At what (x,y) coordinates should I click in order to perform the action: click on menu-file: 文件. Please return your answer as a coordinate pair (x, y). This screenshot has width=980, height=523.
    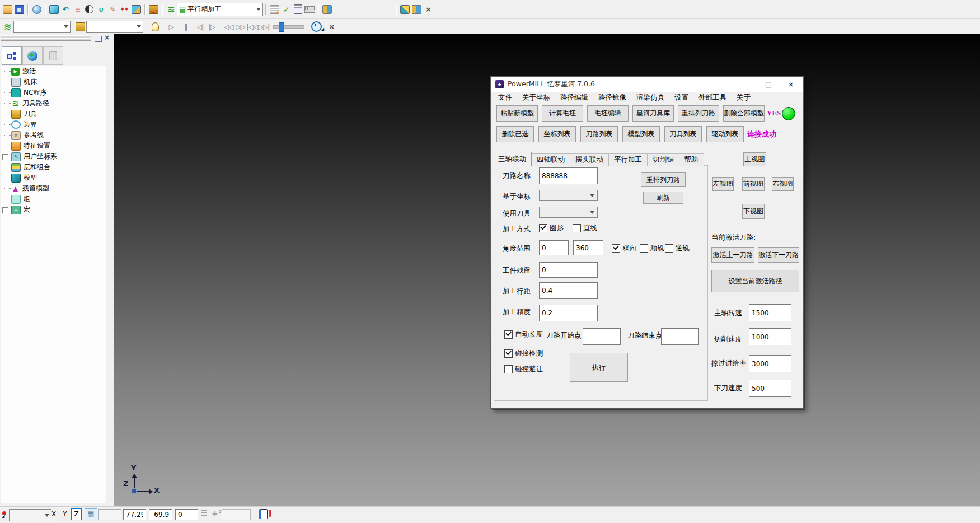
    Looking at the image, I should click on (505, 97).